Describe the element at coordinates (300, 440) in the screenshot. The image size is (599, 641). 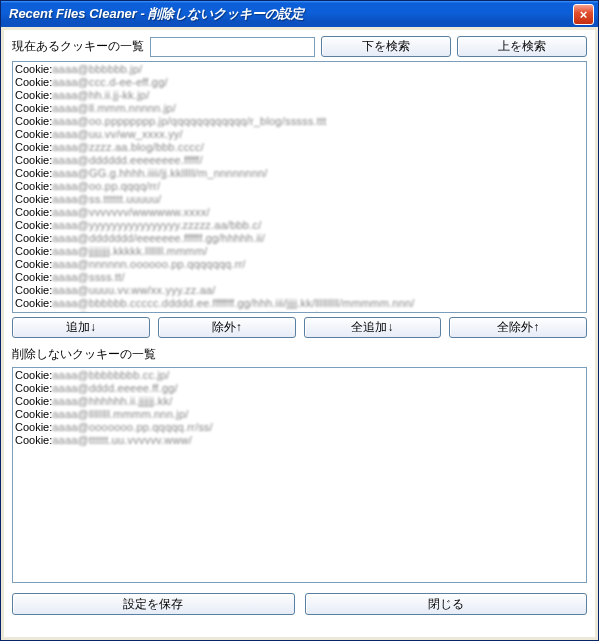
I see `list-item: Cookie:aaaa@tttttt.uu.vvvvvv.www/` at that location.